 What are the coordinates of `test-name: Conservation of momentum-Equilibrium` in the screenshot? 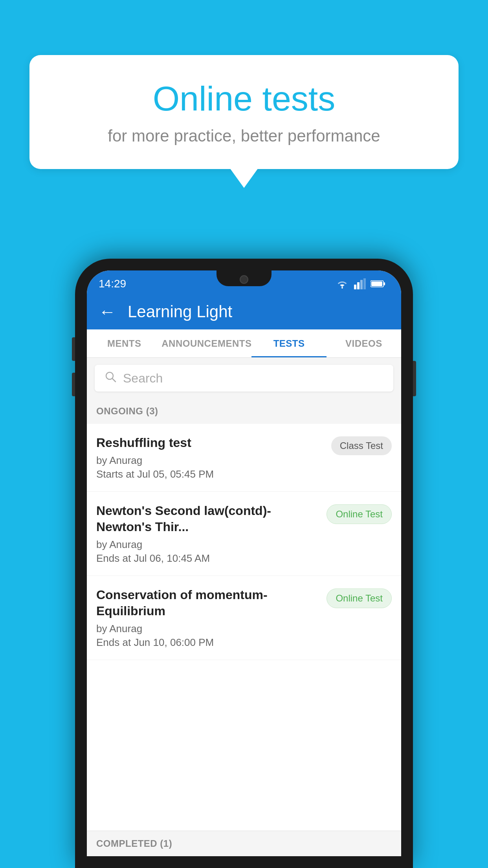 It's located at (207, 603).